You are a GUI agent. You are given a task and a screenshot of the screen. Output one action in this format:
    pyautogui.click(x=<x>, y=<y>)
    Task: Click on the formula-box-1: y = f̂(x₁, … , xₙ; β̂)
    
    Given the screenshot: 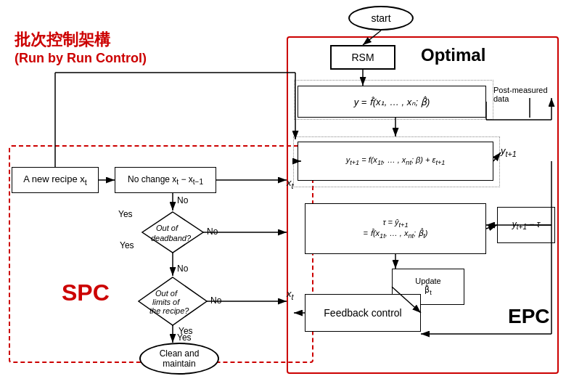 What is the action you would take?
    pyautogui.click(x=392, y=102)
    